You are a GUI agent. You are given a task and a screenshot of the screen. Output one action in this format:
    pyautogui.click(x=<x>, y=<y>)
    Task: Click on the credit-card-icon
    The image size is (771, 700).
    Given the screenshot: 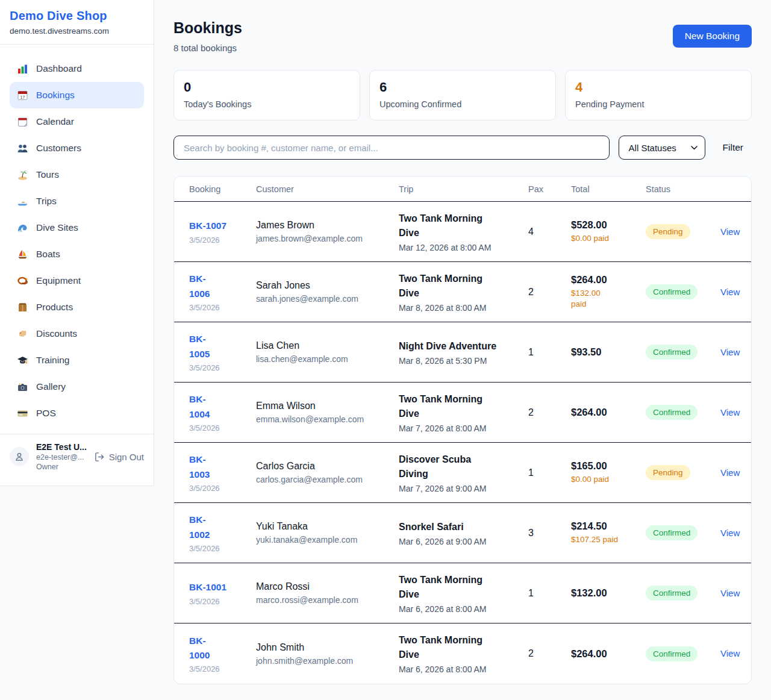 What is the action you would take?
    pyautogui.click(x=23, y=413)
    